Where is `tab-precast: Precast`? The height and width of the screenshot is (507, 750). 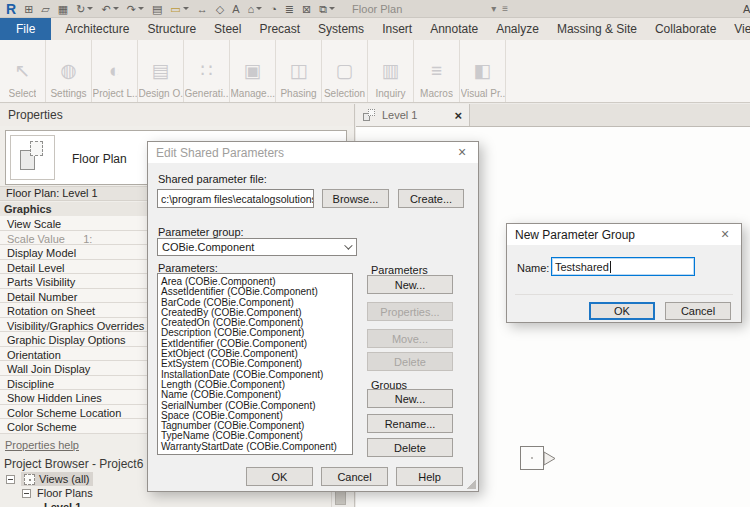
tab-precast: Precast is located at coordinates (280, 29).